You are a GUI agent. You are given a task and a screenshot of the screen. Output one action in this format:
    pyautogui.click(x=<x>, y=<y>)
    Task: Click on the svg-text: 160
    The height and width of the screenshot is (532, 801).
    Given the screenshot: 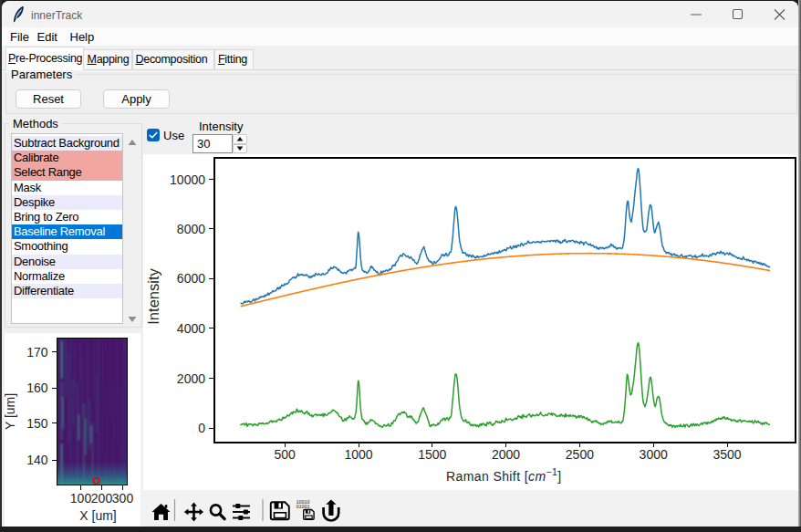 What is the action you would take?
    pyautogui.click(x=37, y=388)
    